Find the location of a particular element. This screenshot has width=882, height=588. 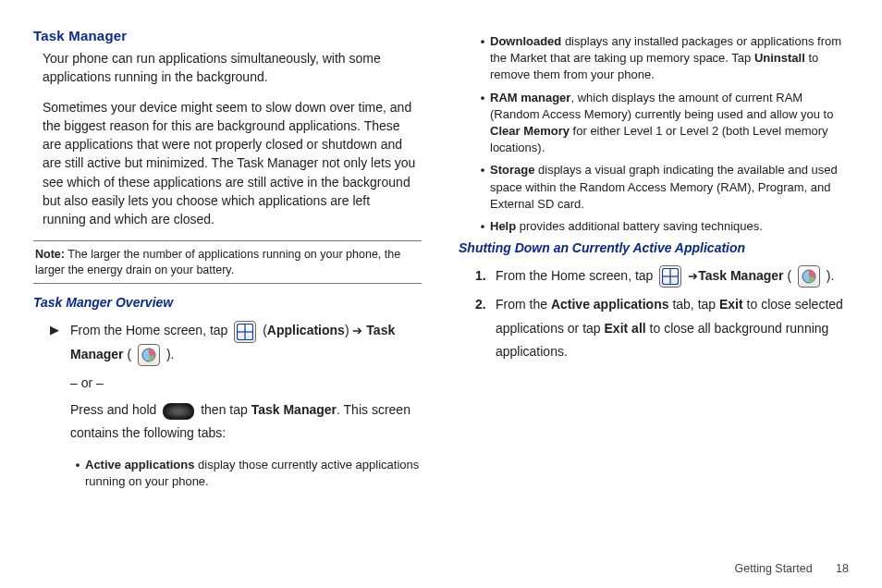

step2-text-c: tab, tap is located at coordinates (694, 304).